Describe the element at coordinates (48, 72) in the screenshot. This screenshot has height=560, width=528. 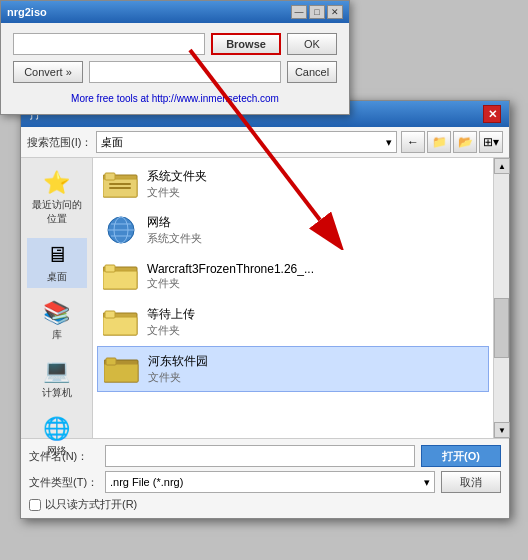
I see `convert-button: Convert »` at that location.